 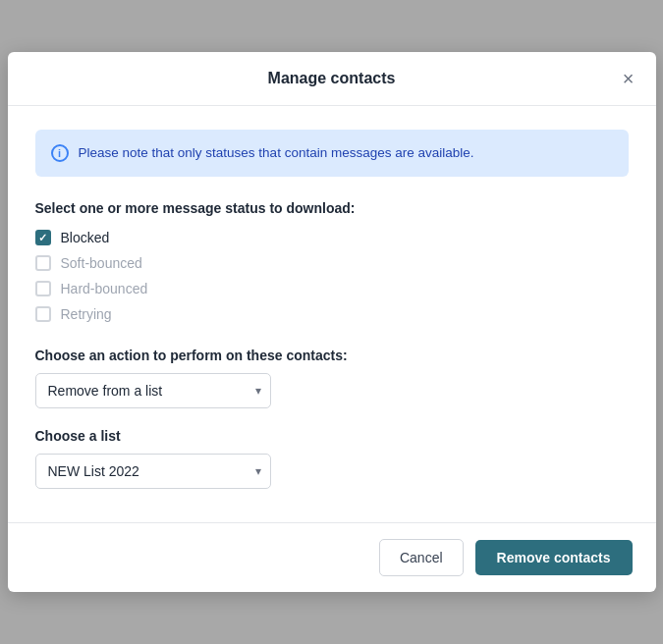 I want to click on checkbox-label-blocked: Blocked, so click(x=85, y=238).